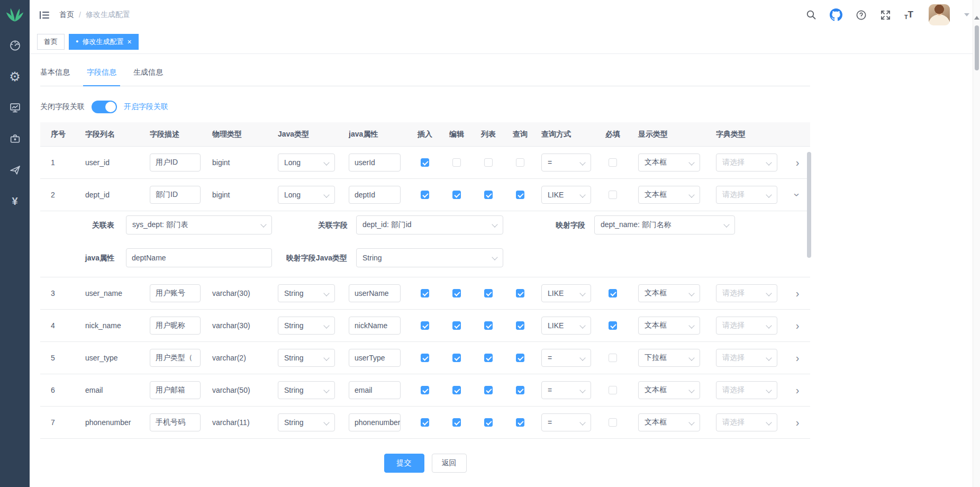 The image size is (980, 487). What do you see at coordinates (15, 76) in the screenshot?
I see `sidebar-item-settings: ⚙` at bounding box center [15, 76].